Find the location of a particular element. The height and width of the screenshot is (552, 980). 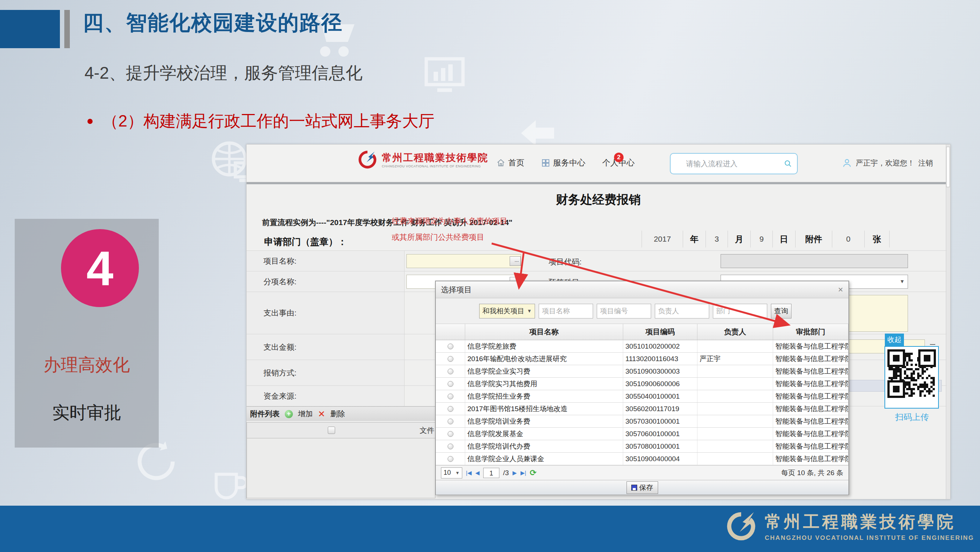

attachment-add-button: 增加 is located at coordinates (305, 414).